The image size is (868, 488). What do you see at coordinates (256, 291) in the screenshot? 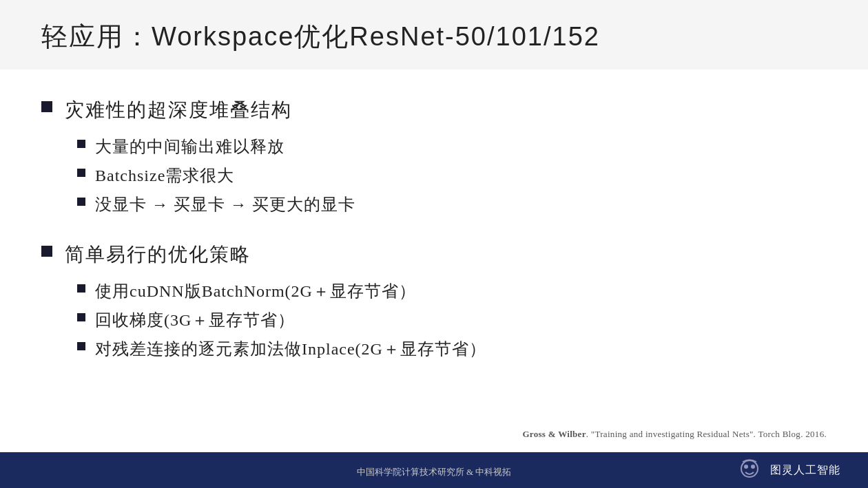
I see `section2-sub1: 使用cuDNN版BatchNorm(2G＋显存节省）` at bounding box center [256, 291].